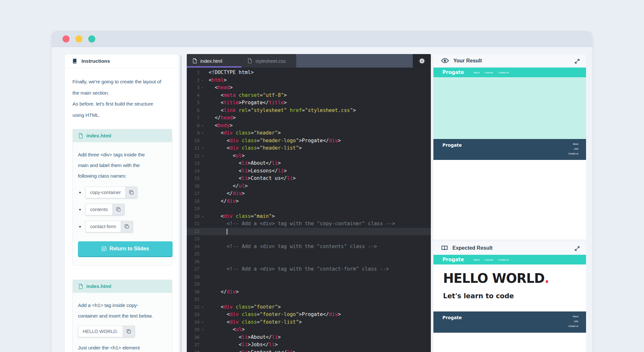 The image size is (644, 352). Describe the element at coordinates (246, 103) in the screenshot. I see `code-text: <title>Progate</title>` at that location.